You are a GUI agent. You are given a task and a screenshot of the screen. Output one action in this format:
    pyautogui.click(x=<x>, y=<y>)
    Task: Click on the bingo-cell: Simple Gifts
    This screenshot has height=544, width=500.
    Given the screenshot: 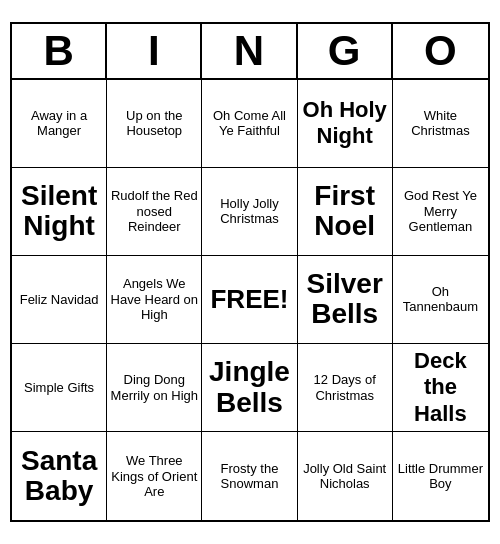 What is the action you would take?
    pyautogui.click(x=60, y=388)
    